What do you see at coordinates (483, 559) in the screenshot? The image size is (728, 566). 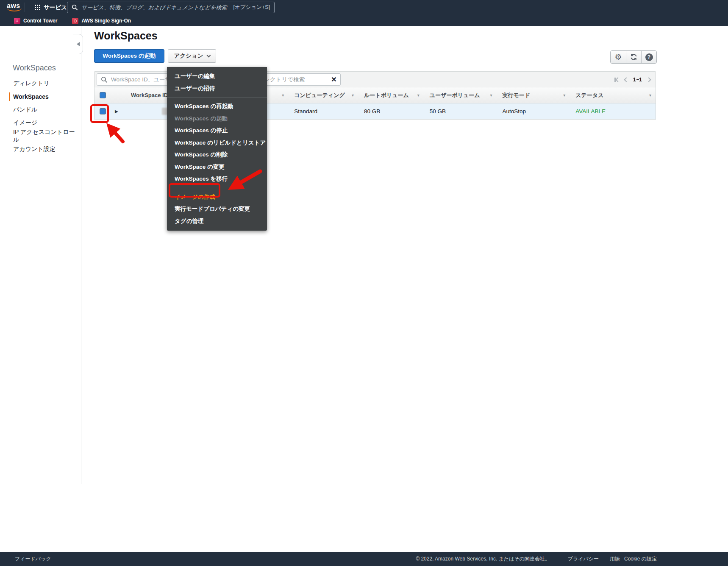 I see `copyright-text: © 2022, Amazon Web Services, Inc. またはその関…` at bounding box center [483, 559].